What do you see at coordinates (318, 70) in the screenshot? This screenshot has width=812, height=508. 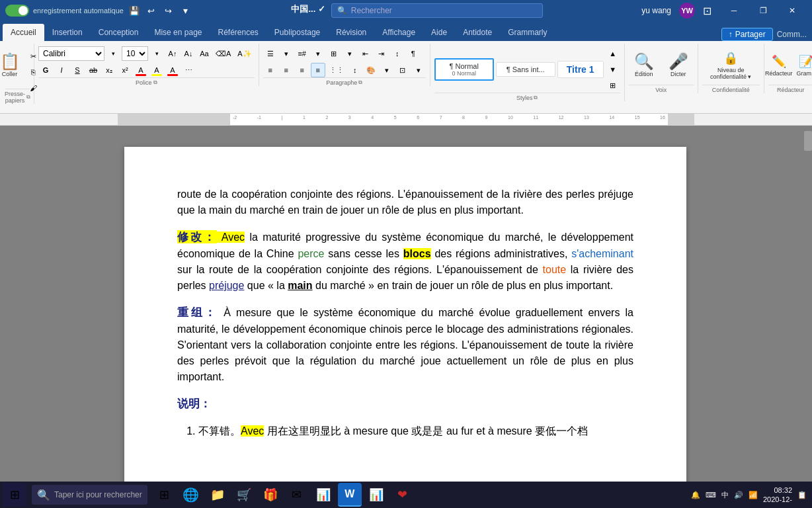 I see `align-justify: ≡` at bounding box center [318, 70].